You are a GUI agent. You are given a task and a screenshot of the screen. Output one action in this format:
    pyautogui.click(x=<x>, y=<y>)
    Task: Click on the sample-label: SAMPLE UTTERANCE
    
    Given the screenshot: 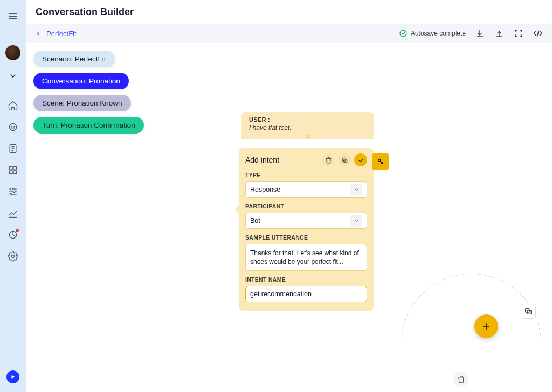 What is the action you would take?
    pyautogui.click(x=306, y=237)
    